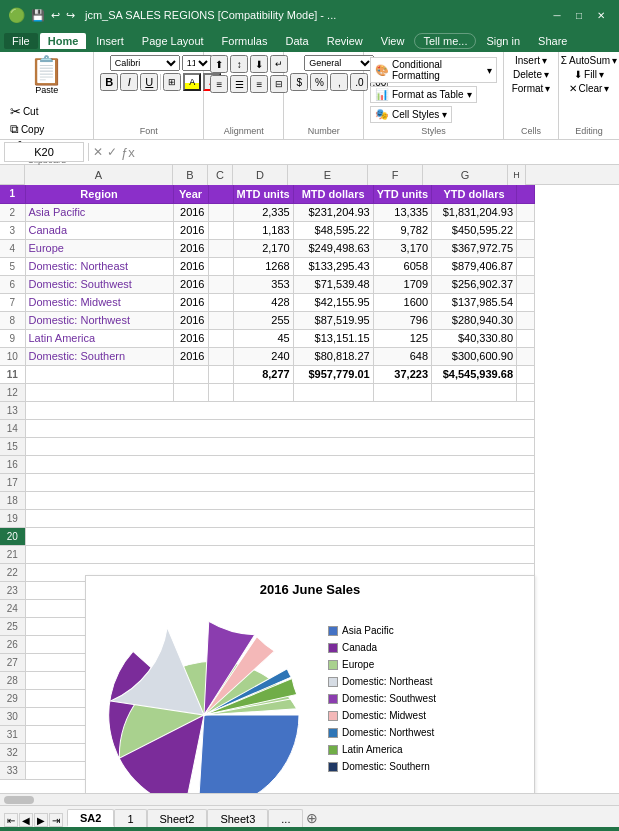 The image size is (619, 831). I want to click on cell-G11: $4,545,939.68, so click(474, 374).